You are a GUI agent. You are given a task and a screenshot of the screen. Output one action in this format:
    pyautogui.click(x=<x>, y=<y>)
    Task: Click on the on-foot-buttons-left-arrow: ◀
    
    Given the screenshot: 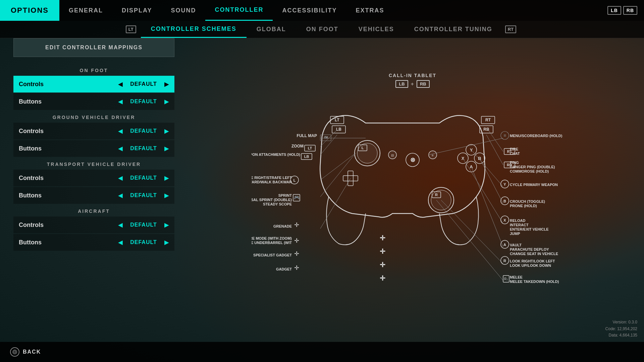 What is the action you would take?
    pyautogui.click(x=120, y=102)
    